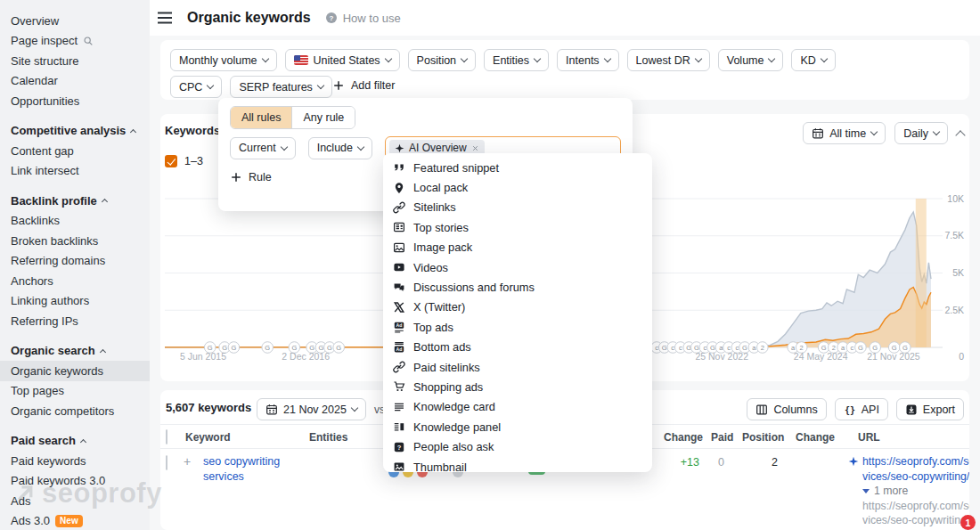 This screenshot has height=530, width=980. Describe the element at coordinates (224, 61) in the screenshot. I see `filter-chip-monthly-volume: Monthly volume` at that location.